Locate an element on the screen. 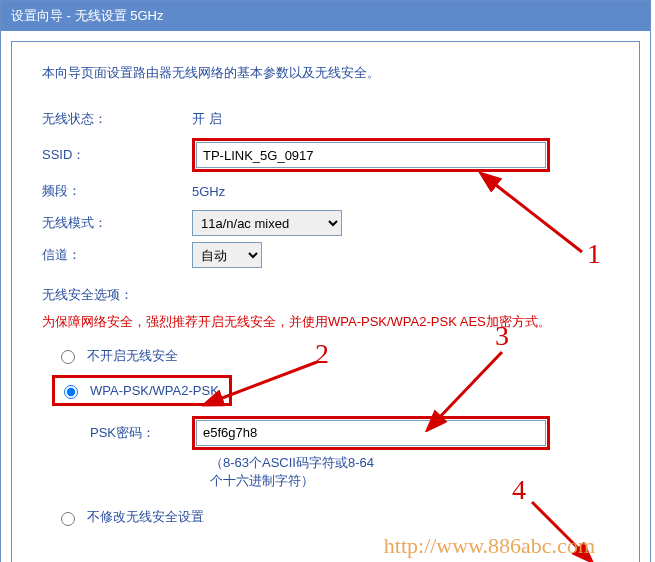 The width and height of the screenshot is (655, 562). label-status: 无线状态： is located at coordinates (117, 119).